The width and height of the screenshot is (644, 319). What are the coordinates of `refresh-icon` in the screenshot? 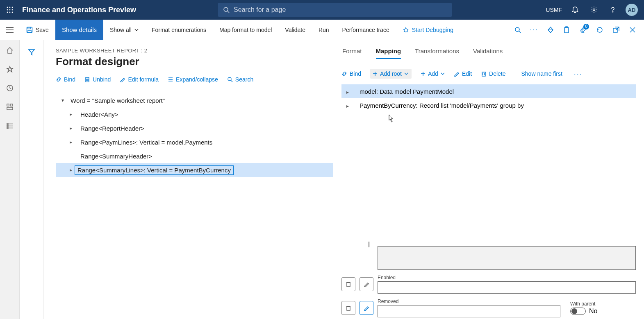 It's located at (600, 30).